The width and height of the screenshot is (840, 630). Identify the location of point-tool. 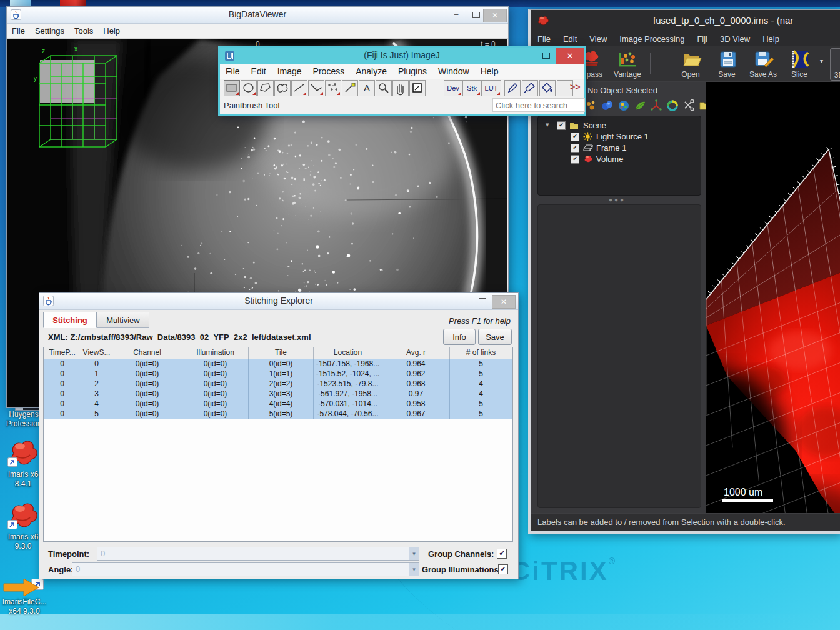
(333, 88).